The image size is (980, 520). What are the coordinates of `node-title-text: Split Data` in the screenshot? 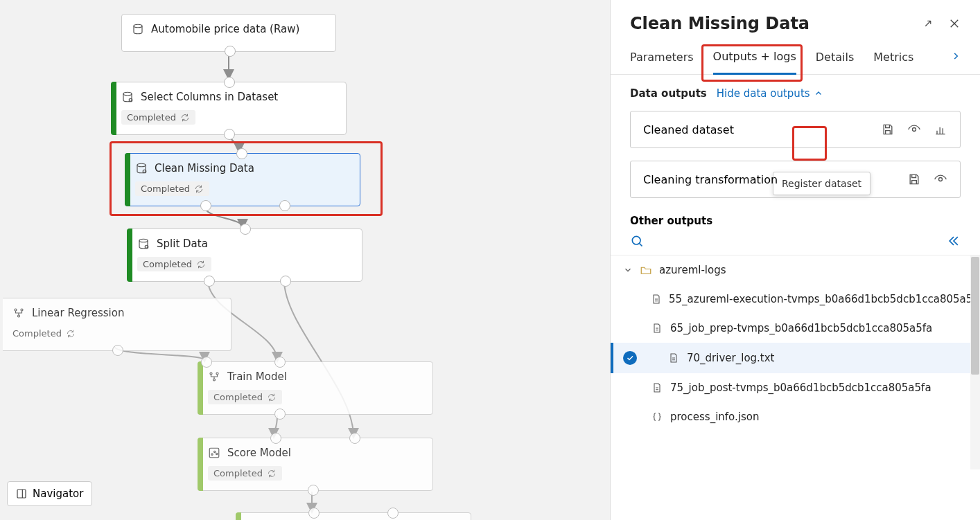 It's located at (182, 244).